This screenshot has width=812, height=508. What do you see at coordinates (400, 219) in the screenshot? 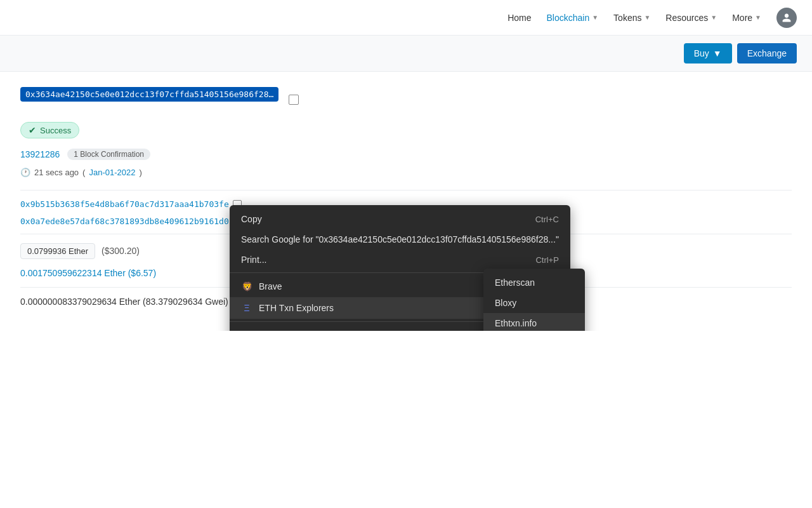
I see `ctx-copy: Copy Ctrl+C` at bounding box center [400, 219].